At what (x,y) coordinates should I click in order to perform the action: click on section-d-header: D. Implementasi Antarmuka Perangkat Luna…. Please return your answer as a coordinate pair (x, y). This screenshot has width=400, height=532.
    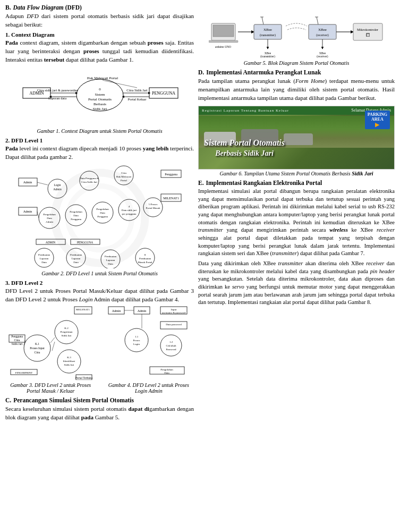
    Looking at the image, I should click on (296, 72).